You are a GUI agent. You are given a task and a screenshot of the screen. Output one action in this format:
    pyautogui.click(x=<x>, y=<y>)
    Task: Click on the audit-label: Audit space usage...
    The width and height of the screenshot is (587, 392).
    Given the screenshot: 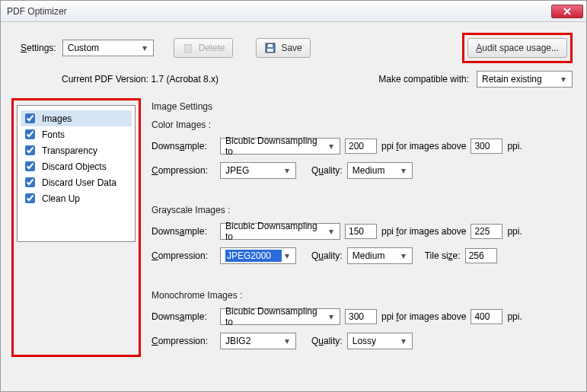 What is the action you would take?
    pyautogui.click(x=518, y=48)
    